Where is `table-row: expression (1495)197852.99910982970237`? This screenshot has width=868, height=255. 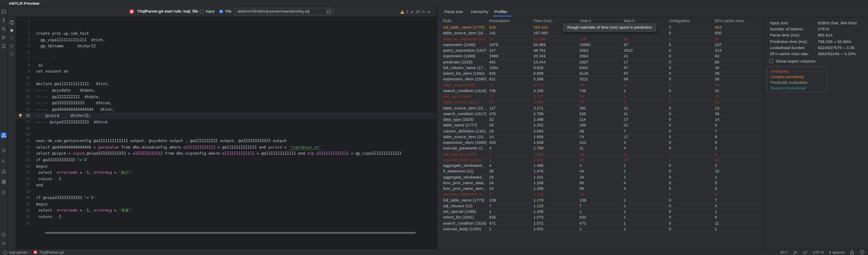 table-row: expression (1495)197852.99910982970237 is located at coordinates (600, 45).